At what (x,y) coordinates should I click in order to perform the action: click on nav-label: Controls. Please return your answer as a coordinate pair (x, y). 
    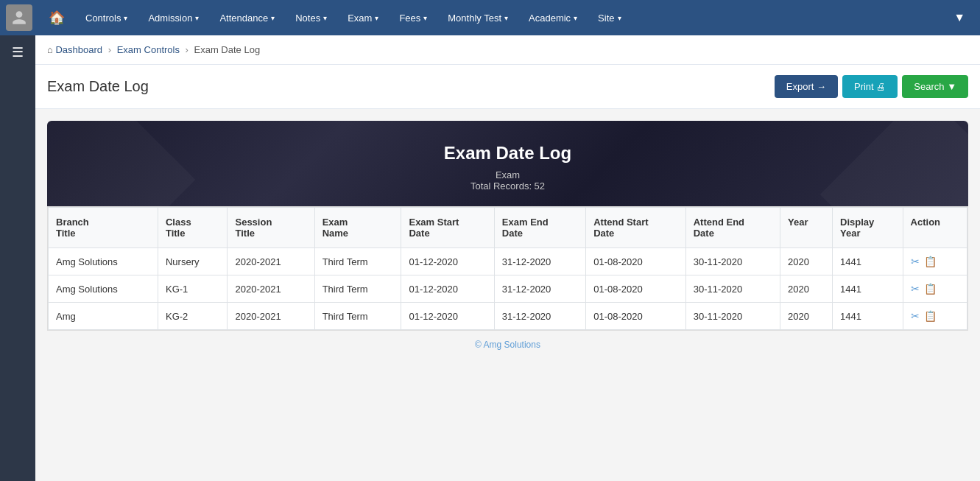
    Looking at the image, I should click on (103, 18).